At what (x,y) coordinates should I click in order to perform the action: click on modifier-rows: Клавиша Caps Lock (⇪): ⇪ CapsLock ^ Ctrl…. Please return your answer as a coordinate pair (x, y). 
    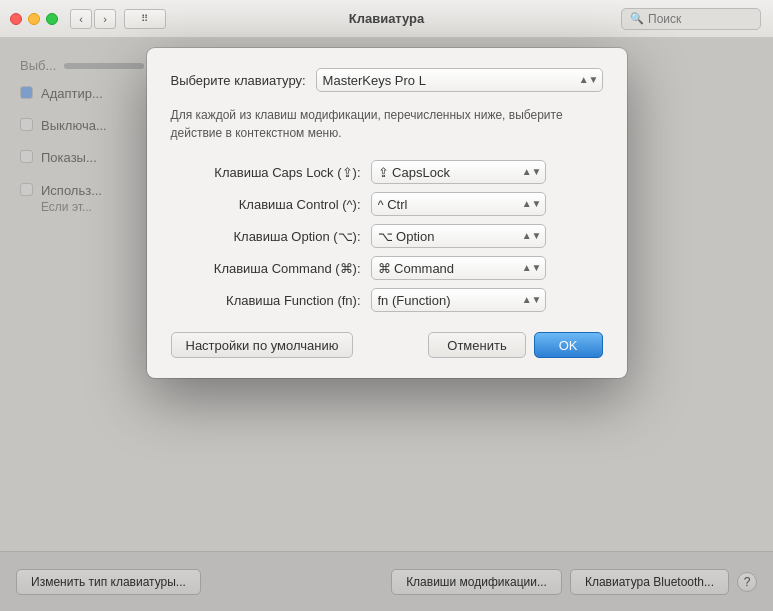
    Looking at the image, I should click on (387, 236).